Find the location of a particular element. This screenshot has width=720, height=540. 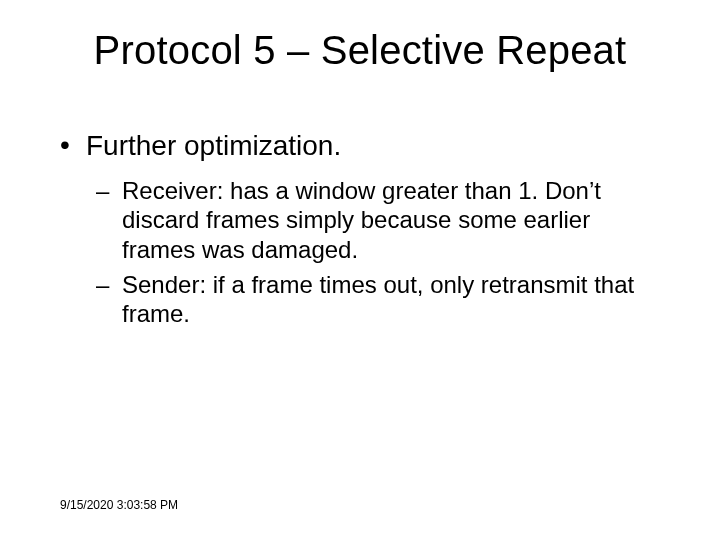

bullet-text: Receiver: has a window greater than 1. D… is located at coordinates (362, 220).